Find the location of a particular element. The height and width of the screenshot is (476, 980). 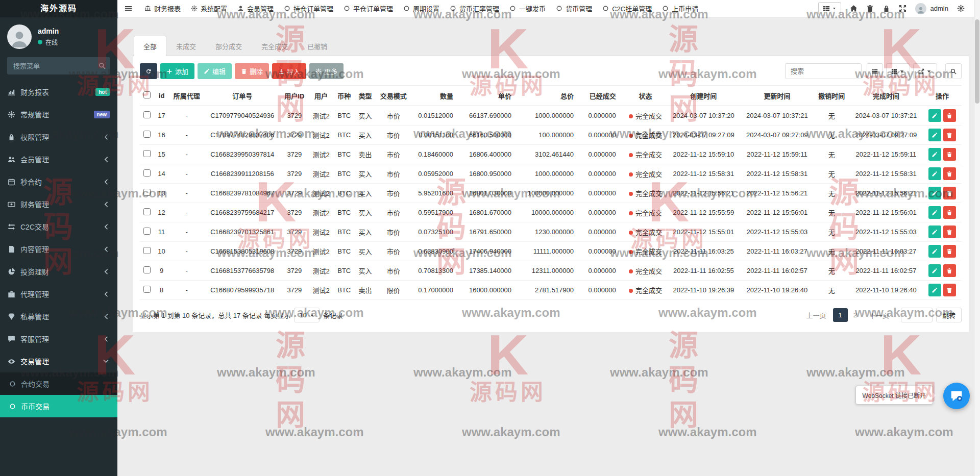

edit-button: 编辑 is located at coordinates (214, 71).